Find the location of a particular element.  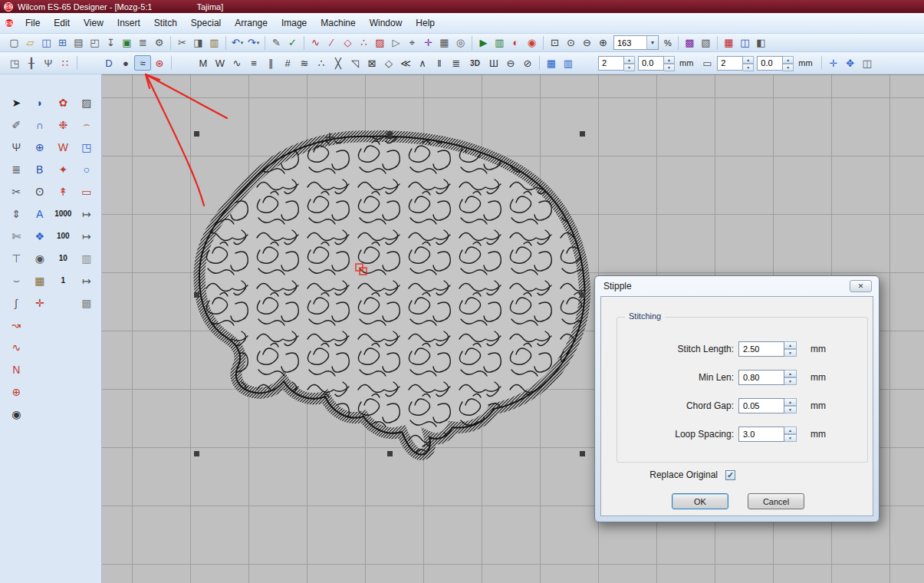

flag-tool: ◳ is located at coordinates (87, 147).